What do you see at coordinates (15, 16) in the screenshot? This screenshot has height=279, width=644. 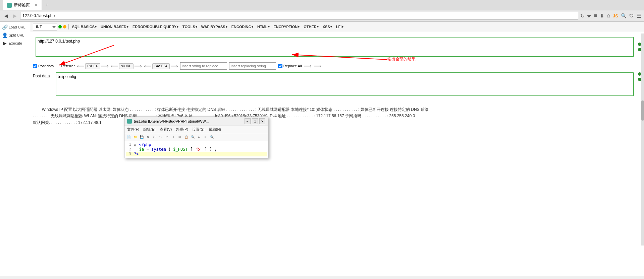 I see `forward-button: ▶` at bounding box center [15, 16].